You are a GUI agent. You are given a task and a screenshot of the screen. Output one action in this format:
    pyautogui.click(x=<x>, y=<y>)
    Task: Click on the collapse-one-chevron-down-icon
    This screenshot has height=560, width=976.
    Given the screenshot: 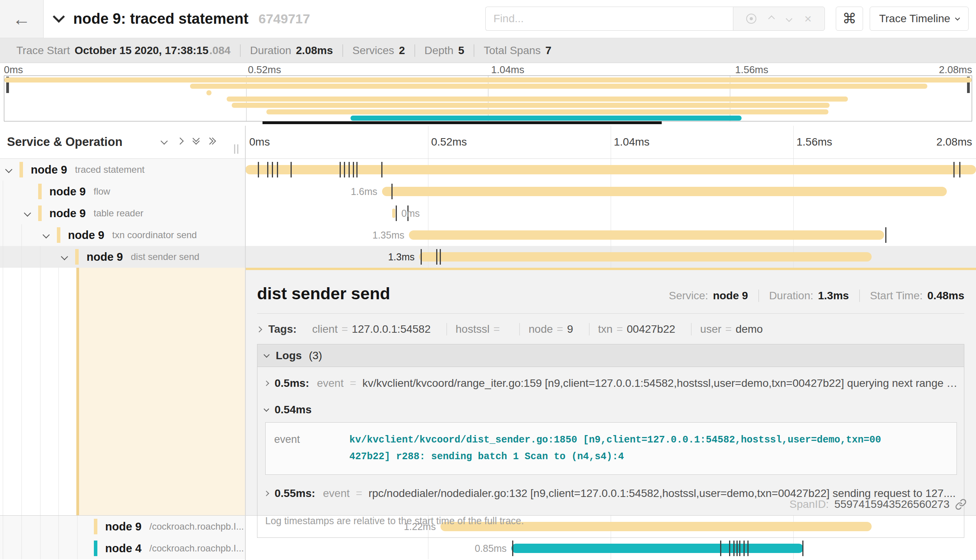 What is the action you would take?
    pyautogui.click(x=164, y=141)
    